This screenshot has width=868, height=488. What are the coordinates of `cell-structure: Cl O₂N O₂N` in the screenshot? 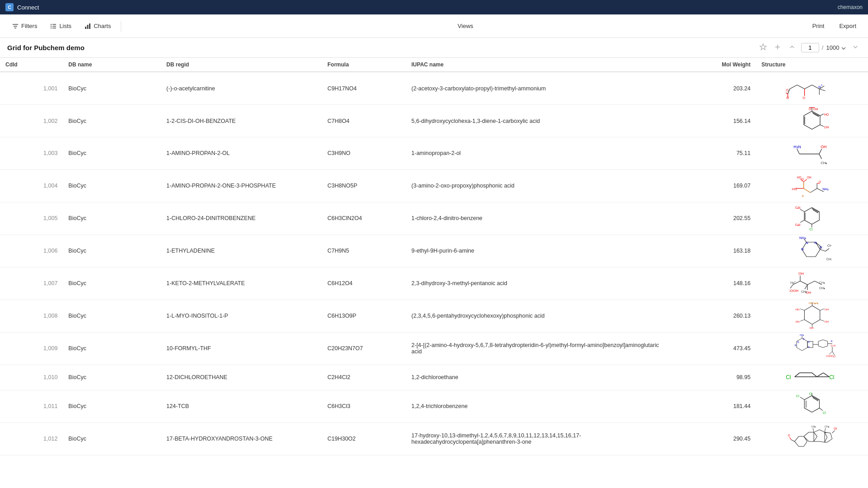 It's located at (812, 218).